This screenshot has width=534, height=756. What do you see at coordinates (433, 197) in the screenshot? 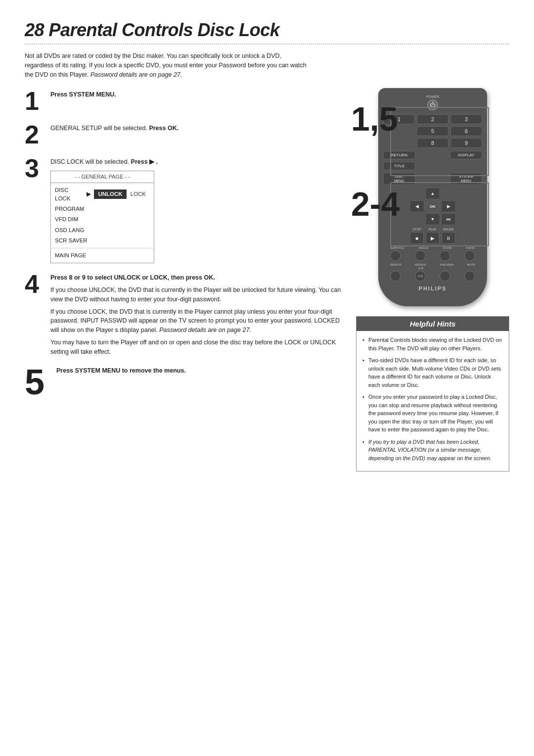
I see `remote-wrapper: 1,5 2-4 POWER ⏻ 1 2 3 5 6` at bounding box center [433, 197].